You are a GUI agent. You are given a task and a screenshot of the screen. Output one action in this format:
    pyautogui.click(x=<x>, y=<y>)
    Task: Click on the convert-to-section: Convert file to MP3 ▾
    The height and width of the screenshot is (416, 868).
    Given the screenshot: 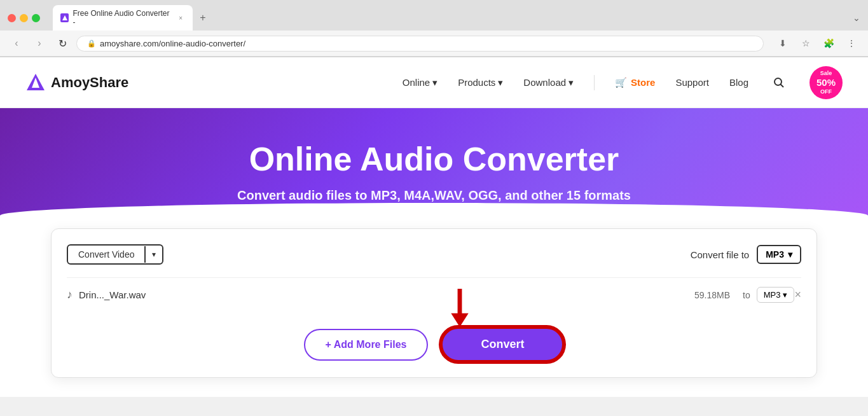 What is the action you would take?
    pyautogui.click(x=746, y=254)
    